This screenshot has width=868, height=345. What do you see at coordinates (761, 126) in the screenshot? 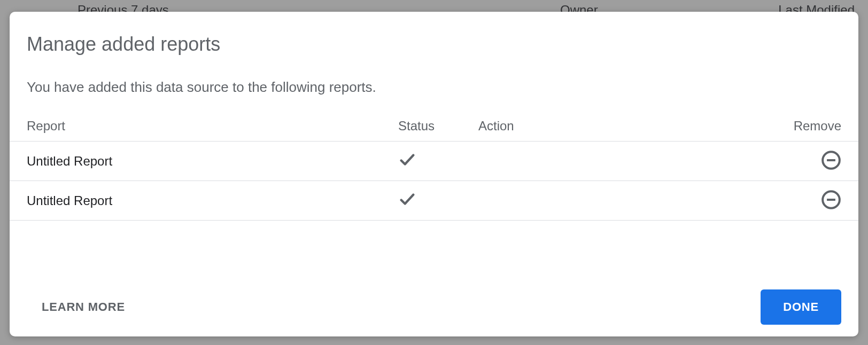
I see `column-header-remove: Remove` at bounding box center [761, 126].